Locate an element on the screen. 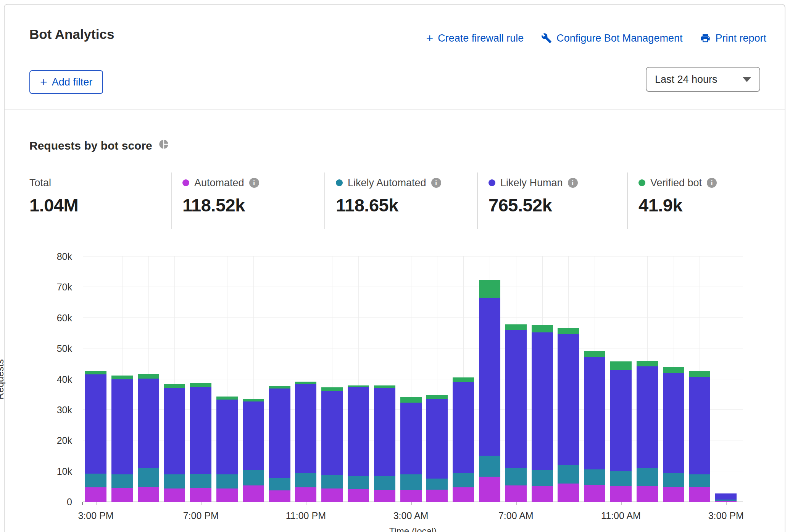 Image resolution: width=790 pixels, height=532 pixels. bar-12-00-pm is located at coordinates (647, 431).